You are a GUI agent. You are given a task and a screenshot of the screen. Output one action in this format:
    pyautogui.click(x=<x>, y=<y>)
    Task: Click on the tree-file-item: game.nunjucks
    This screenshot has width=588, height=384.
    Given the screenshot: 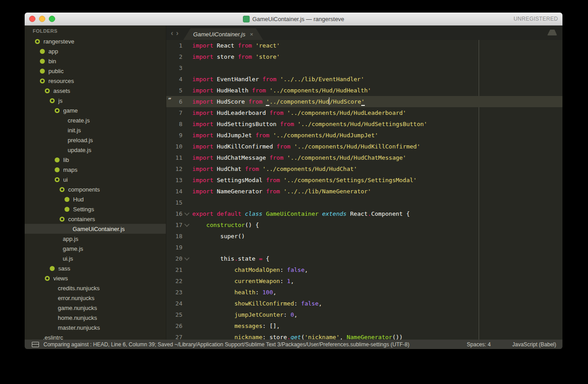 What is the action you would take?
    pyautogui.click(x=95, y=308)
    